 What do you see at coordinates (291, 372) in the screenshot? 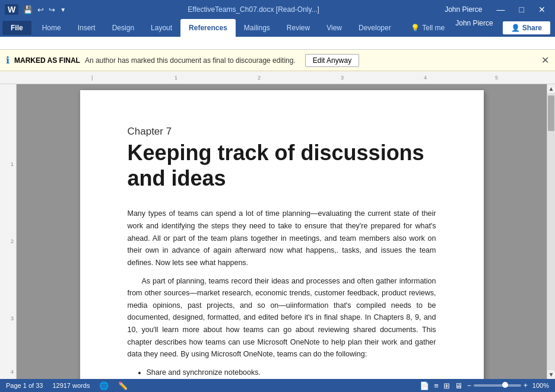
I see `bullet-list: Share and synchronize notebooks. Store a…` at bounding box center [291, 372].